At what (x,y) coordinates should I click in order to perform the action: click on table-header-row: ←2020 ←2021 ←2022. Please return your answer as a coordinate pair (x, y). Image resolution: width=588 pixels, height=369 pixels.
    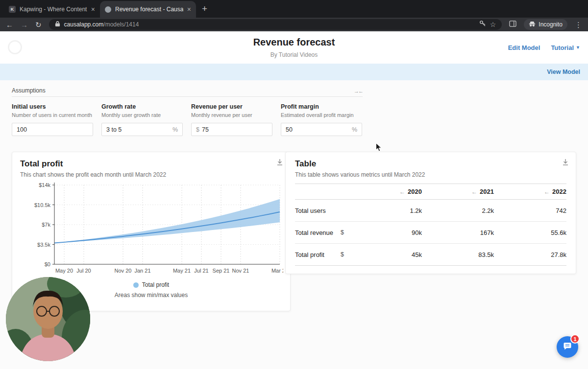
    Looking at the image, I should click on (431, 192).